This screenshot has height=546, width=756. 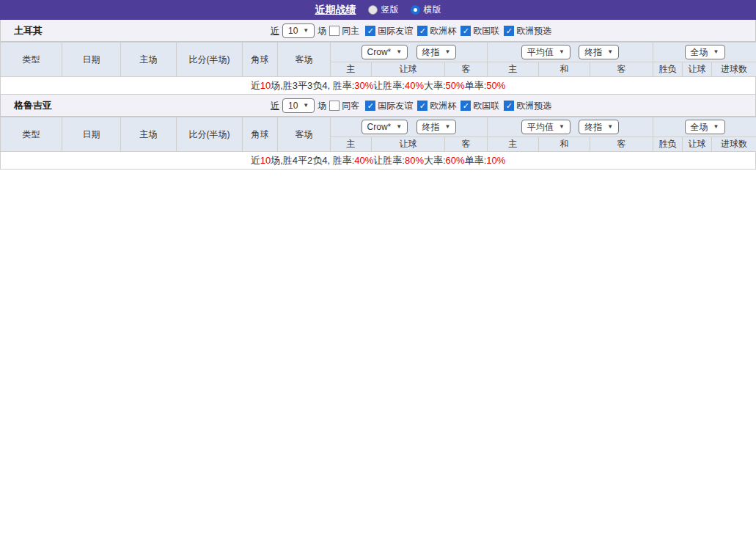 What do you see at coordinates (496, 160) in the screenshot?
I see `summary-text: 10%` at bounding box center [496, 160].